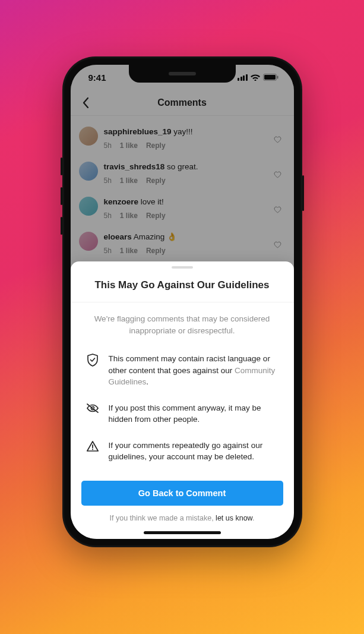 This screenshot has height=634, width=364. What do you see at coordinates (186, 452) in the screenshot?
I see `bullet-text-pre: If your comments repeatedly go against o…` at bounding box center [186, 452].